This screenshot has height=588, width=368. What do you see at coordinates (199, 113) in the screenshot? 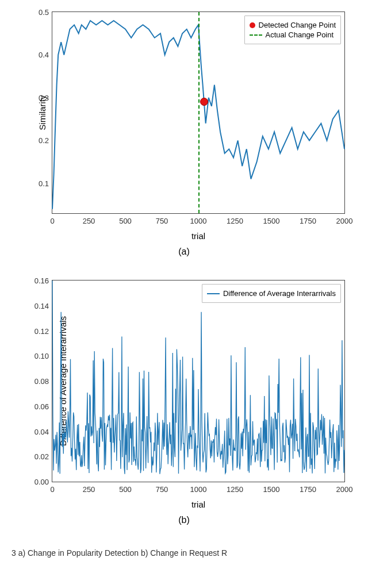
I see `actual-change-line` at bounding box center [199, 113].